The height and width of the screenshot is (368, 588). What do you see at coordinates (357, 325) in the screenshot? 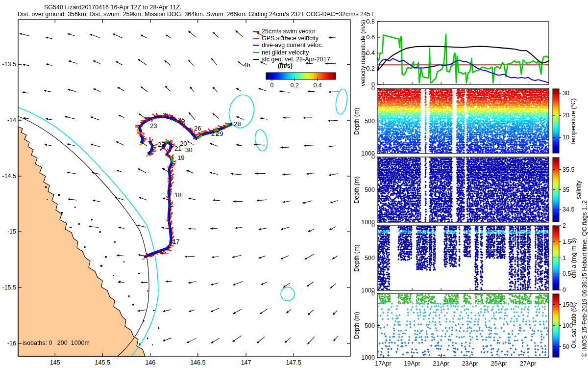
I see `oxy-depth-label: Depth (m)` at bounding box center [357, 325].